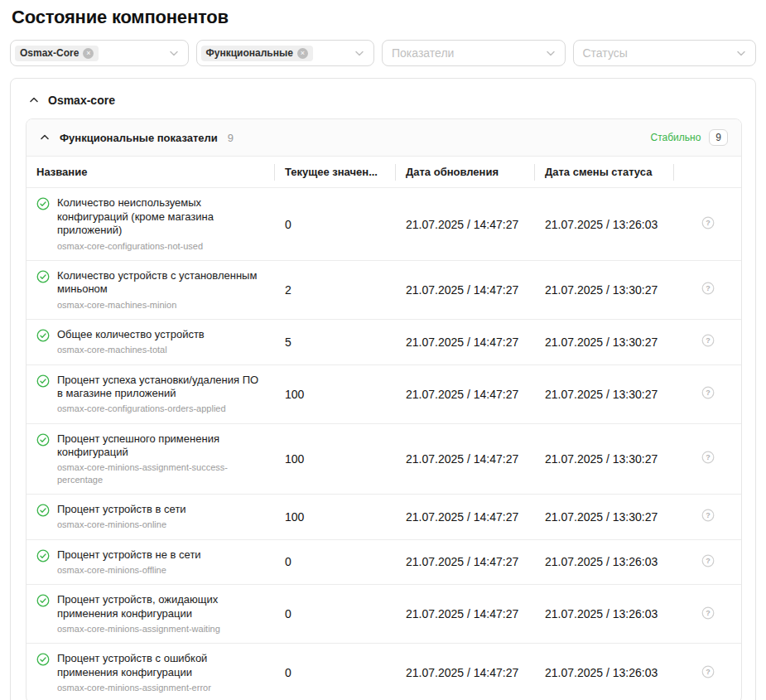  I want to click on indicator-code: osmax-core-configurations-not-used, so click(161, 246).